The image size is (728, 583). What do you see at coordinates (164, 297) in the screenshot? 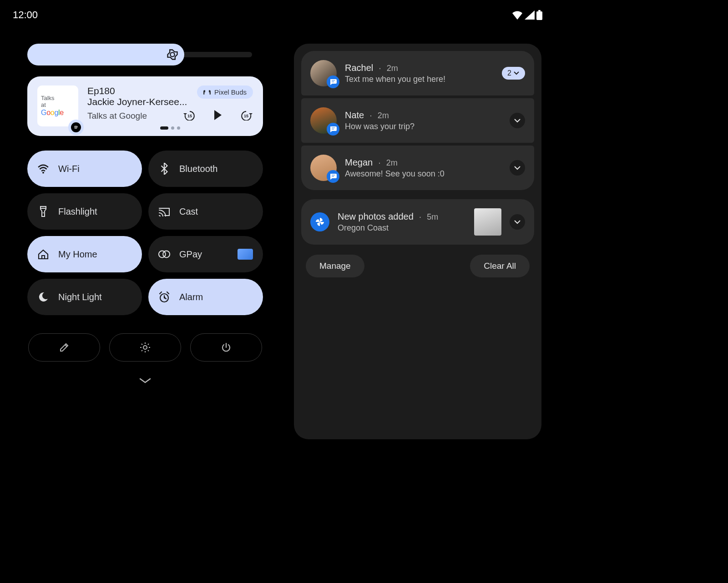
I see `alarm-icon` at bounding box center [164, 297].